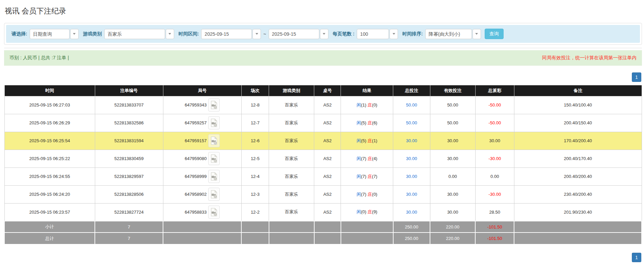 Image resolution: width=644 pixels, height=277 pixels. What do you see at coordinates (50, 158) in the screenshot?
I see `cell-time: 2025-09-15 06:25:22` at bounding box center [50, 158].